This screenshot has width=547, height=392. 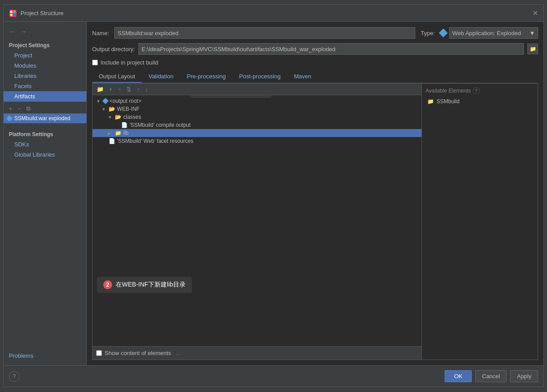 What do you see at coordinates (112, 109) in the screenshot?
I see `folder-icon: 📂` at bounding box center [112, 109].